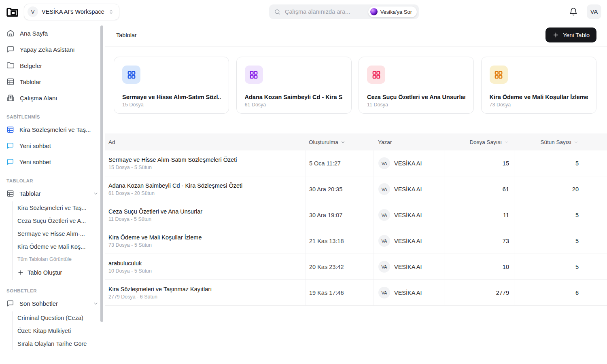 The image size is (607, 364). Describe the element at coordinates (59, 247) in the screenshot. I see `table-link: Kira Ödeme ve Mali Koş...` at that location.